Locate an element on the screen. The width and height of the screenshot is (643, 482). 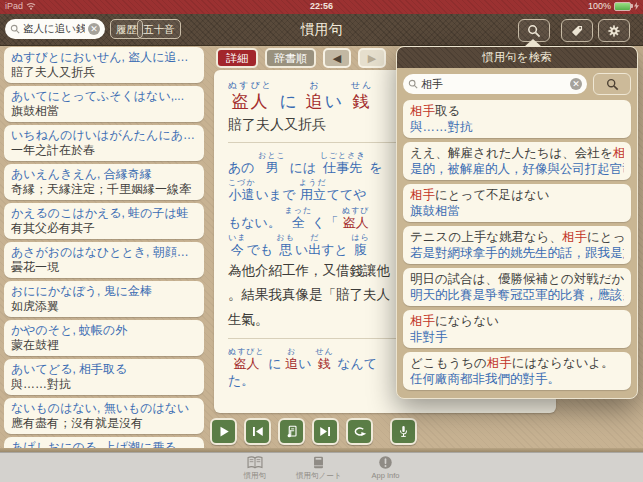
tag-icon is located at coordinates (577, 31).